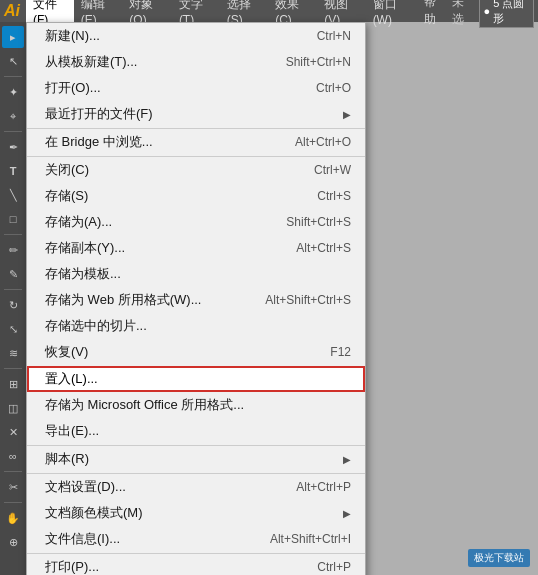 The image size is (538, 575). I want to click on menu-item-new-label: 新建(N)..., so click(72, 36).